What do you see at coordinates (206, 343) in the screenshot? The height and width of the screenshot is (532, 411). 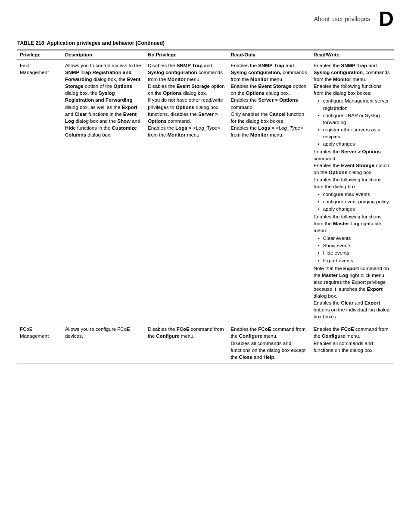 I see `table-row: FCoE Management Allows you to configure …` at bounding box center [206, 343].